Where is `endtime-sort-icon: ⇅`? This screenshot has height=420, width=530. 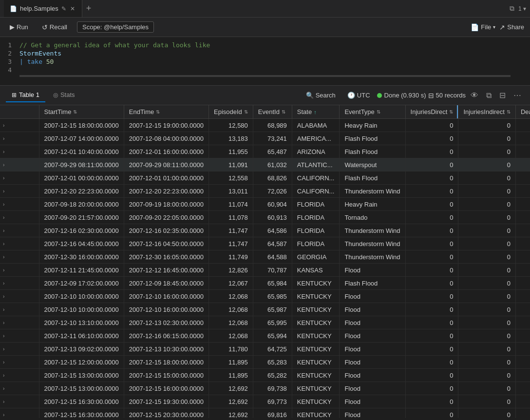
endtime-sort-icon: ⇅ is located at coordinates (158, 112).